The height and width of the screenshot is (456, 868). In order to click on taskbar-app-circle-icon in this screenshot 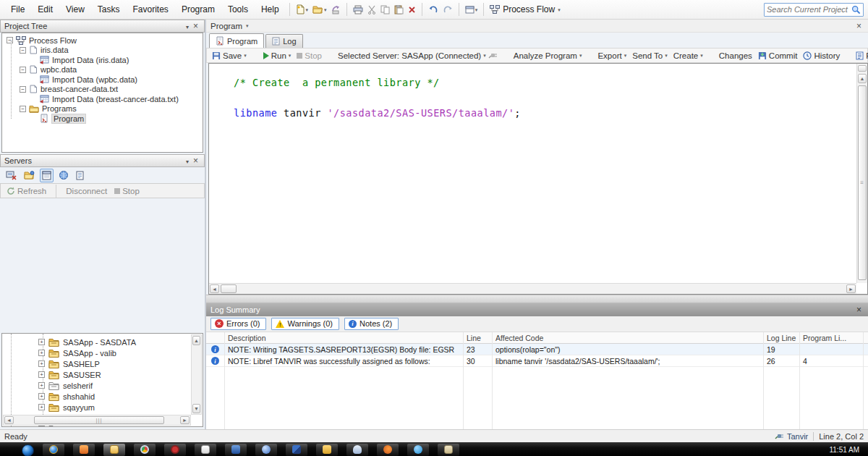, I will do `click(266, 450)`.